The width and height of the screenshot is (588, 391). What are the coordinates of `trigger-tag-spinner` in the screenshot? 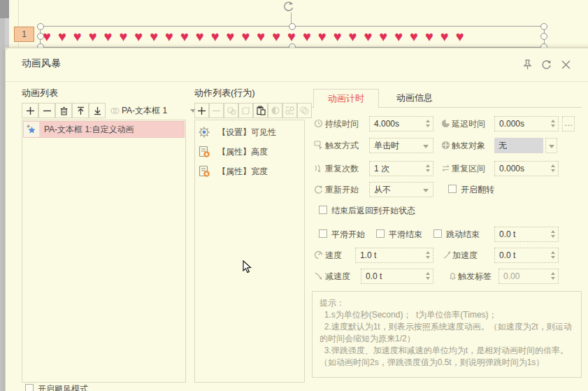 It's located at (553, 276).